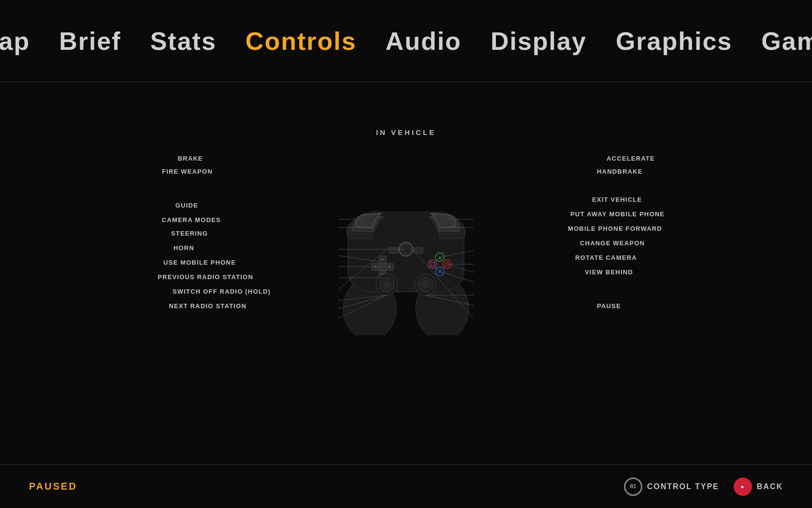  What do you see at coordinates (570, 249) in the screenshot?
I see `right-labels: ACCELERATE HANDBRAKE EXIT VEHICLE PUT AW…` at bounding box center [570, 249].